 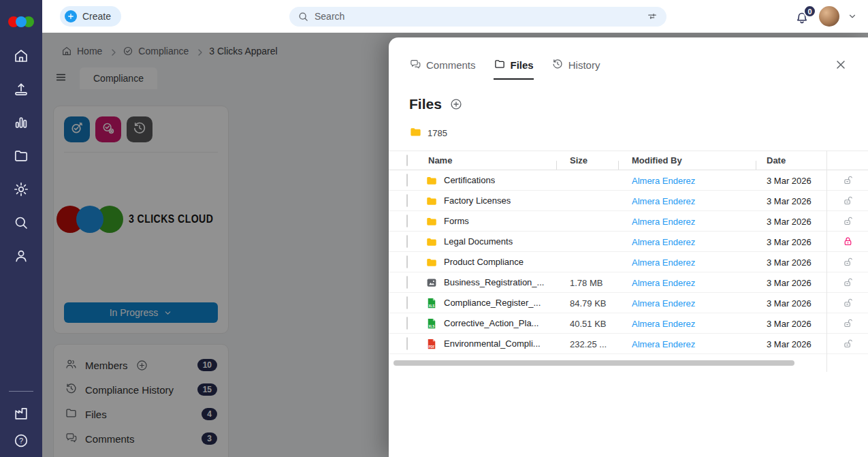 I want to click on upload-icon, so click(x=21, y=94).